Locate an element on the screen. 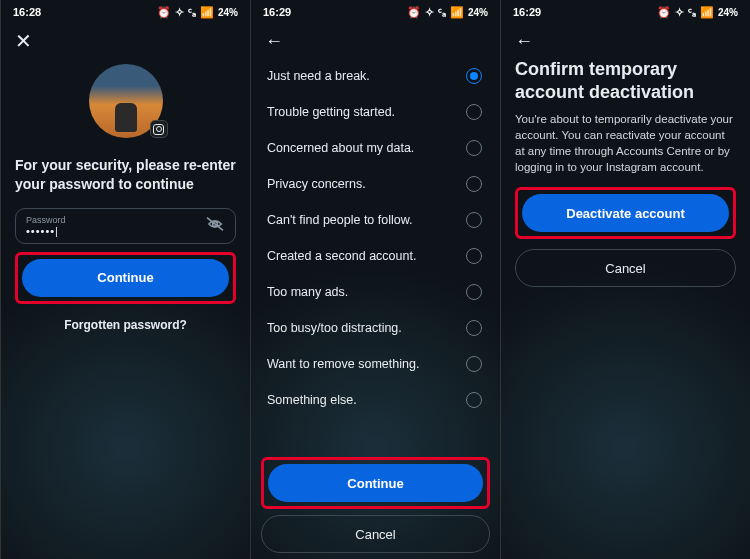 Image resolution: width=750 pixels, height=559 pixels. reason-option: Something else. is located at coordinates (376, 400).